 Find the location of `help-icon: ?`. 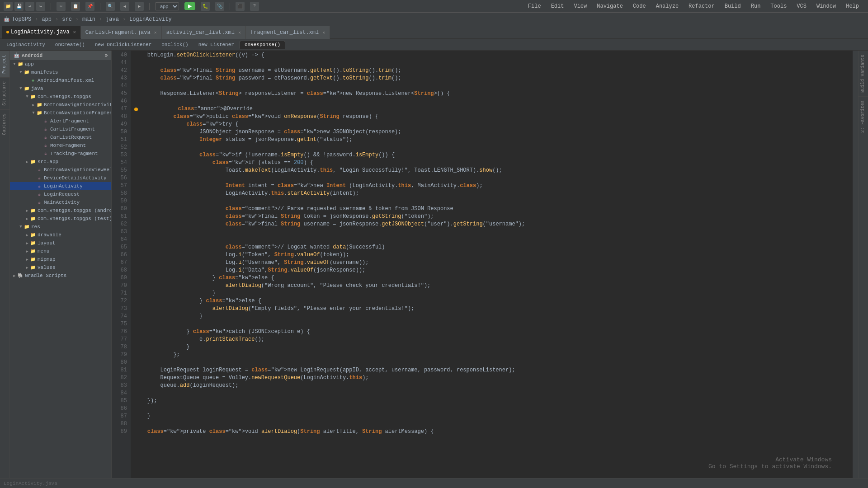

help-icon: ? is located at coordinates (255, 6).